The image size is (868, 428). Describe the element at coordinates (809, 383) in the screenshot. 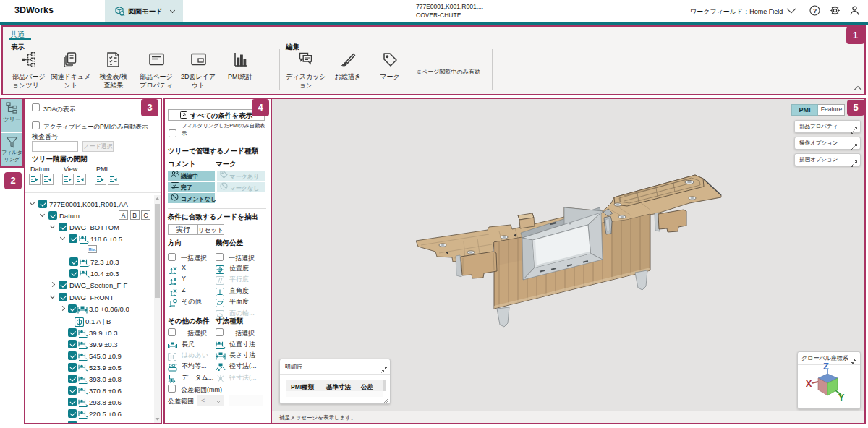

I see `svg-text: X` at that location.